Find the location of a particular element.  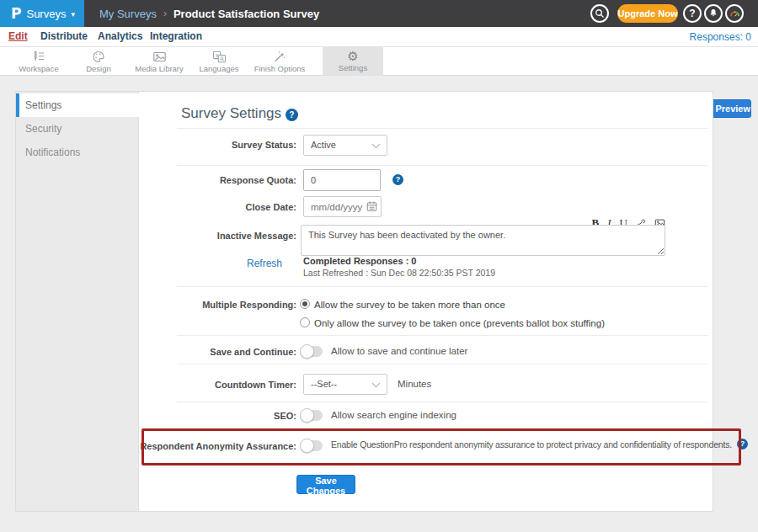

anonymity-toggle is located at coordinates (312, 446).